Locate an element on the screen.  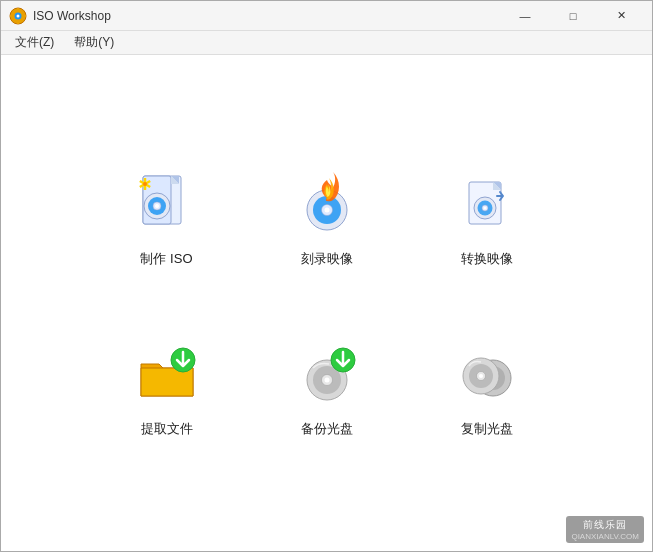
title-bar: ISO Workshop — □ ✕ is located at coordinates (326, 16).